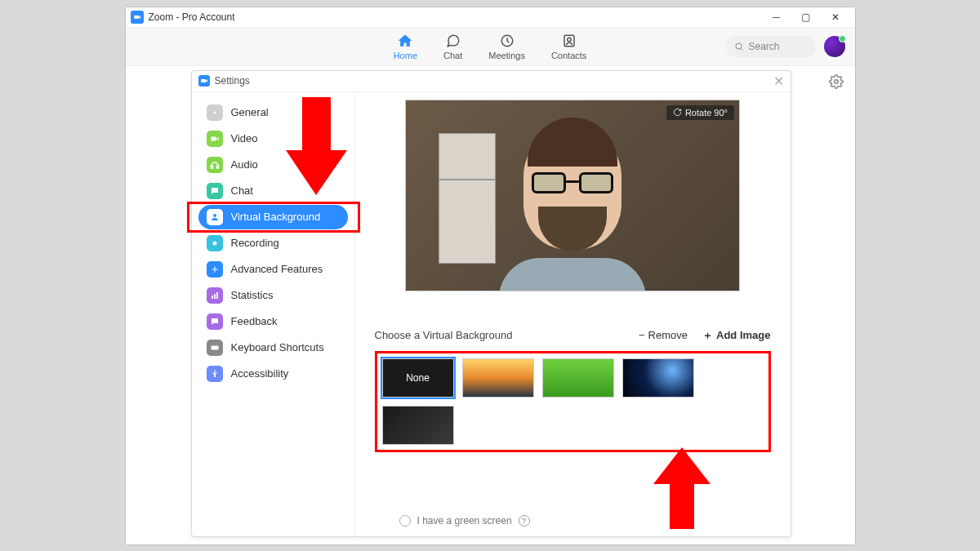 The width and height of the screenshot is (980, 551). Describe the element at coordinates (215, 322) in the screenshot. I see `feedback-icon` at that location.